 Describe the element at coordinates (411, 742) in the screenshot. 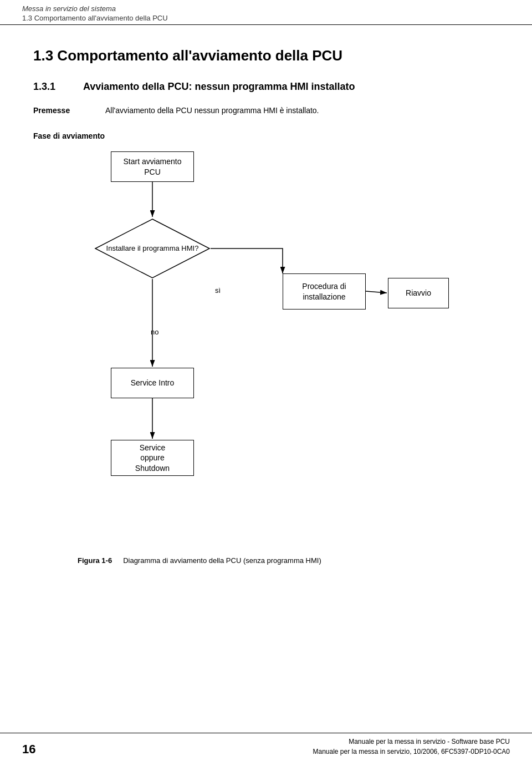

I see `footer-line1: Manuale per la messa in servizio - Softw…` at that location.